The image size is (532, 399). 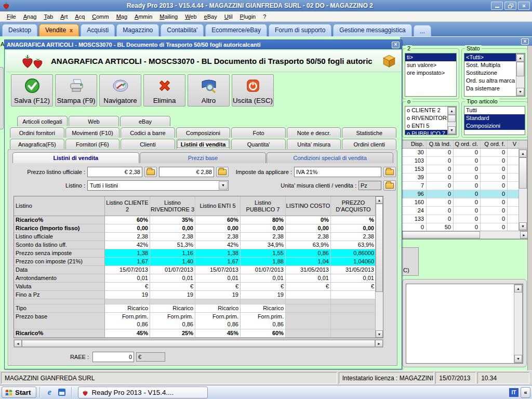 What do you see at coordinates (76, 158) in the screenshot?
I see `inner-tab-listini-di-vendita: Listini di vendita` at bounding box center [76, 158].